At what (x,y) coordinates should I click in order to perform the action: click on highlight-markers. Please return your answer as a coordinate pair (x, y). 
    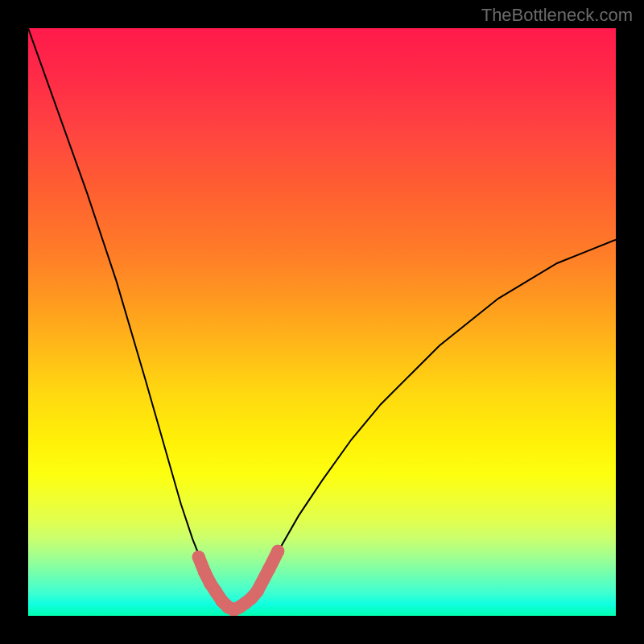
    Looking at the image, I should click on (238, 580).